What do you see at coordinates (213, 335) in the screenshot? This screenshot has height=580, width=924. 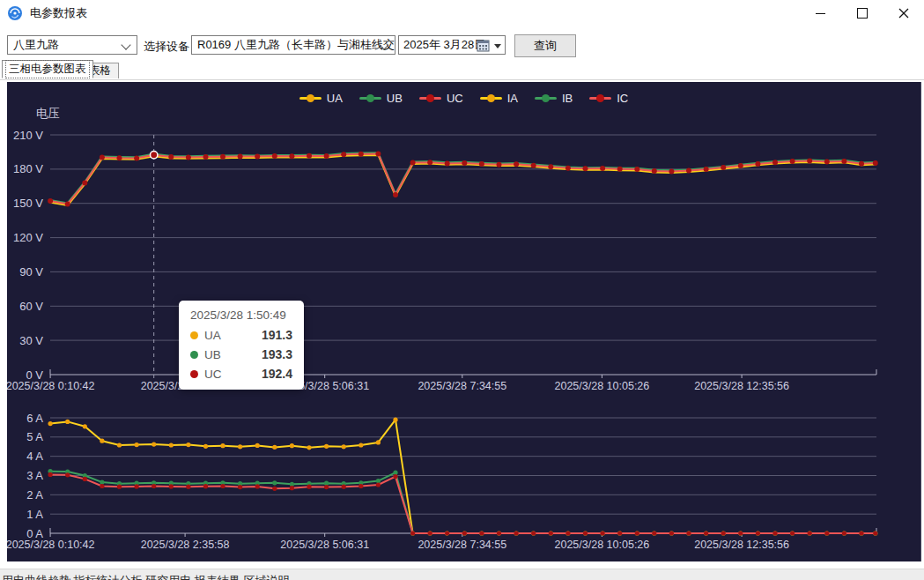 I see `tooltip-series-name: UA` at bounding box center [213, 335].